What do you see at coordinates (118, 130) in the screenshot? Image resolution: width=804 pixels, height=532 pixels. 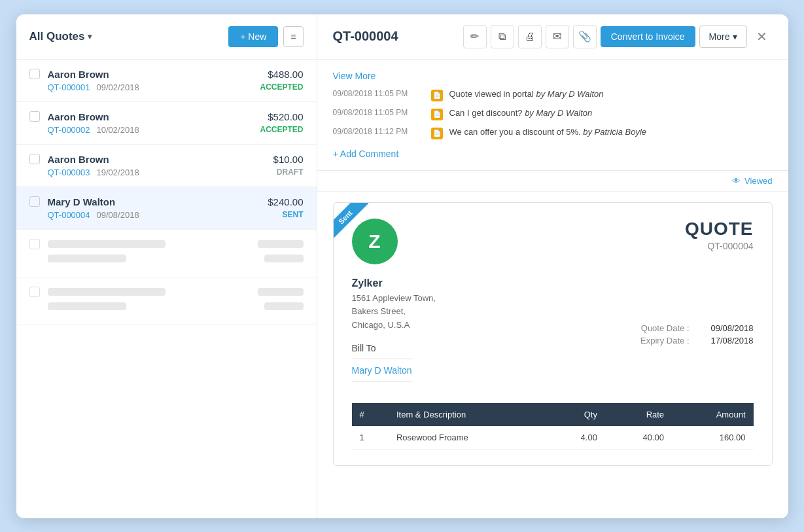 I see `quote-date: 10/02/2018` at bounding box center [118, 130].